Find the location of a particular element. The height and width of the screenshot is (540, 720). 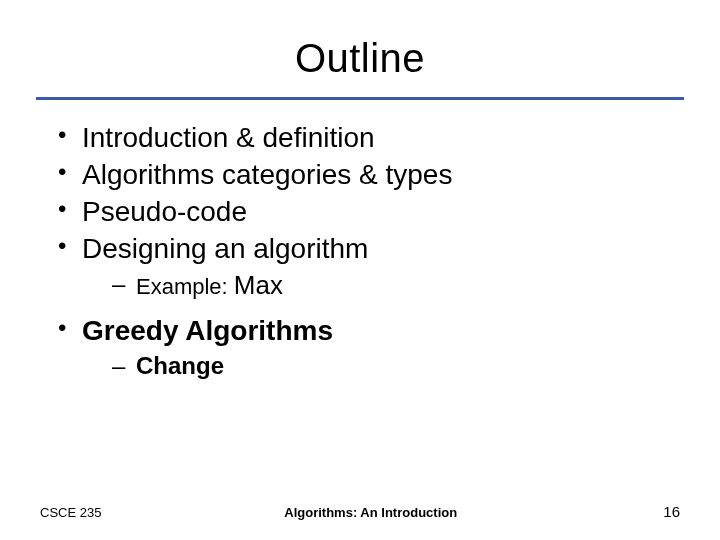

outline-sublist: Example: Max is located at coordinates (375, 286).